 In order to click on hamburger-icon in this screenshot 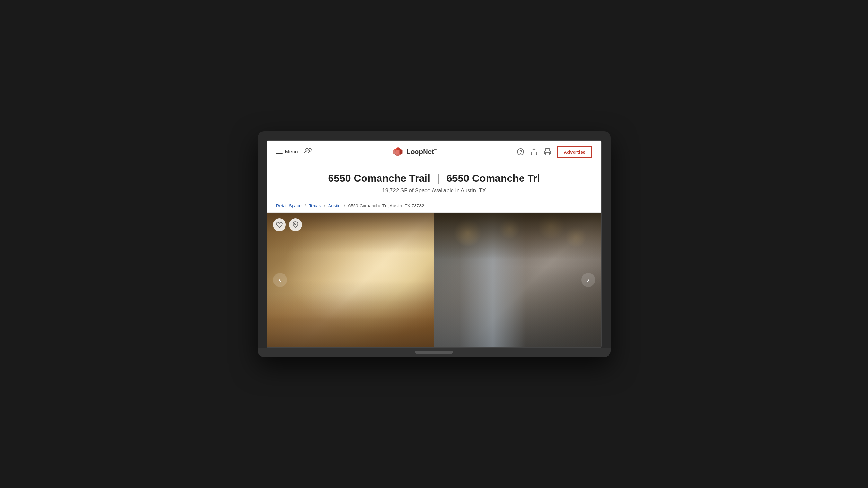, I will do `click(280, 152)`.